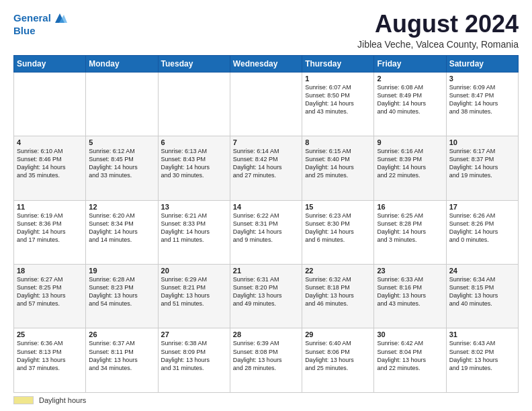 This screenshot has height=411, width=532. What do you see at coordinates (339, 297) in the screenshot?
I see `calendar-cell: 22Sunrise: 6:32 AM Sunset: 8:18 PM Dayli…` at bounding box center [339, 297].